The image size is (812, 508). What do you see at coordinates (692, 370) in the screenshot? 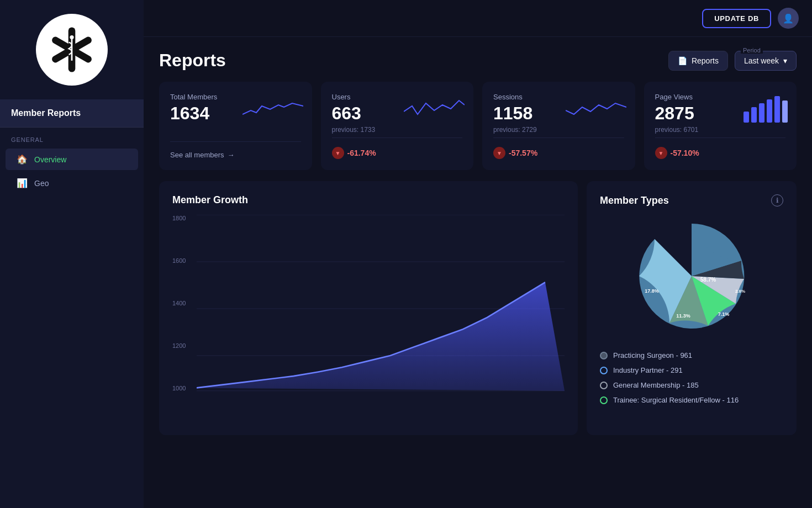
I see `legend-item-1: Industry Partner - 291` at bounding box center [692, 370].